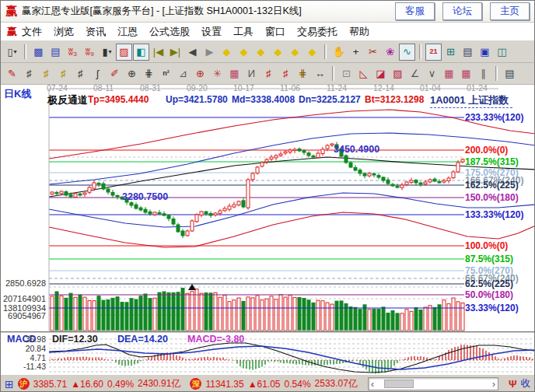 This screenshot has height=392, width=535. Describe the element at coordinates (502, 51) in the screenshot. I see `export-data-icon-glyph: ◫` at that location.